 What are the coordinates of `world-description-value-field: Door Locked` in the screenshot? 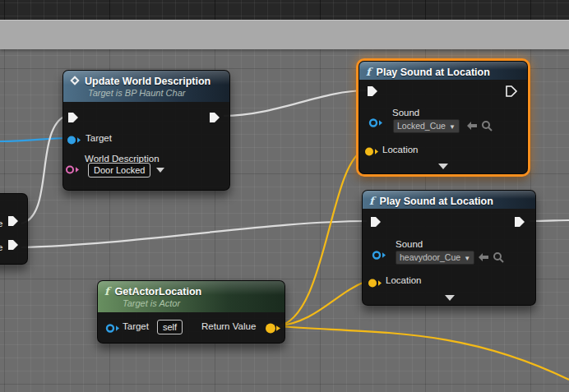 It's located at (119, 170).